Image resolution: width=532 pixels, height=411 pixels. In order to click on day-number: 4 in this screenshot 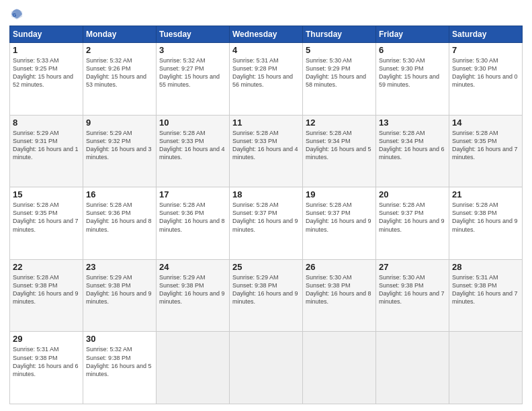, I will do `click(266, 50)`.